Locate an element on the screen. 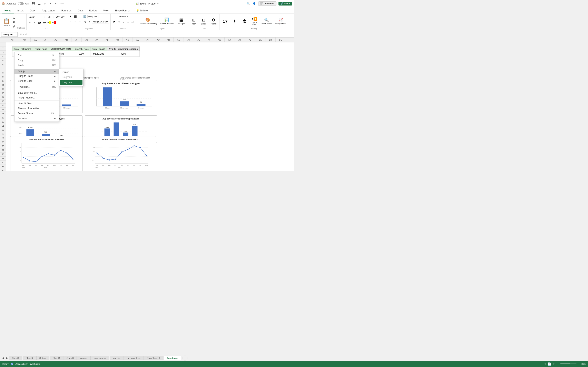  autosave-toggle is located at coordinates (21, 4).